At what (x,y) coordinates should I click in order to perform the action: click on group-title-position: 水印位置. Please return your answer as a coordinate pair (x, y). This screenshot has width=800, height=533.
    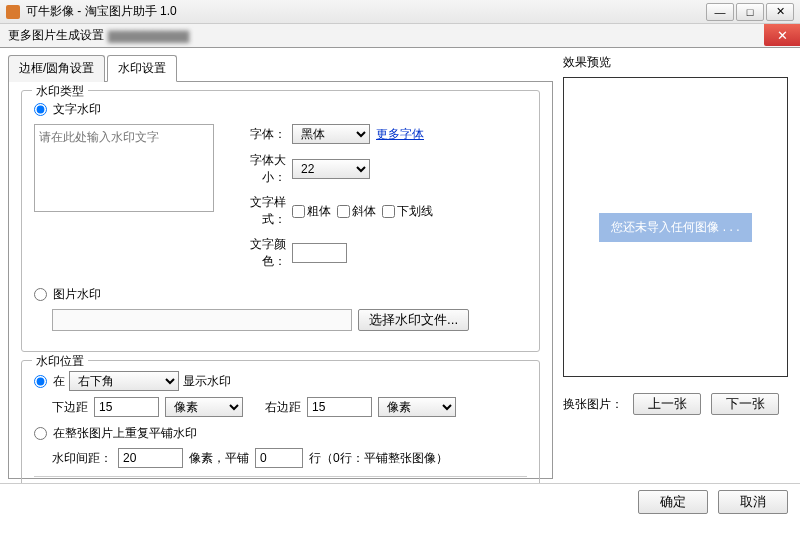
    Looking at the image, I should click on (60, 362).